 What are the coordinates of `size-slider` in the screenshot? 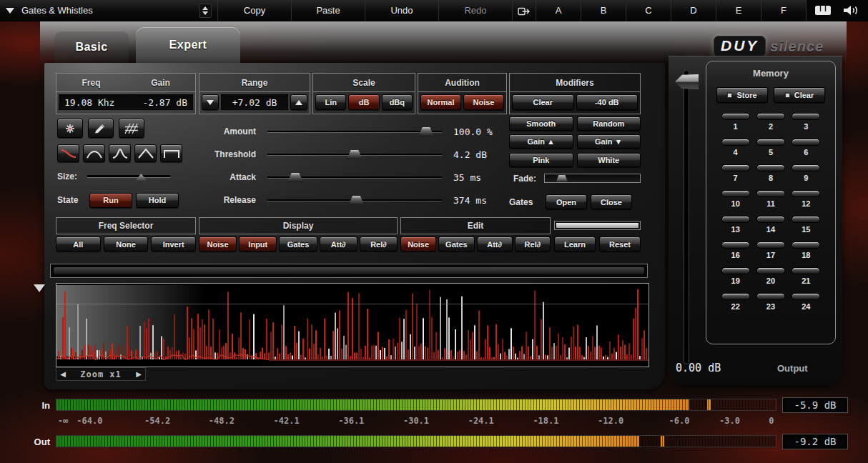 It's located at (129, 176).